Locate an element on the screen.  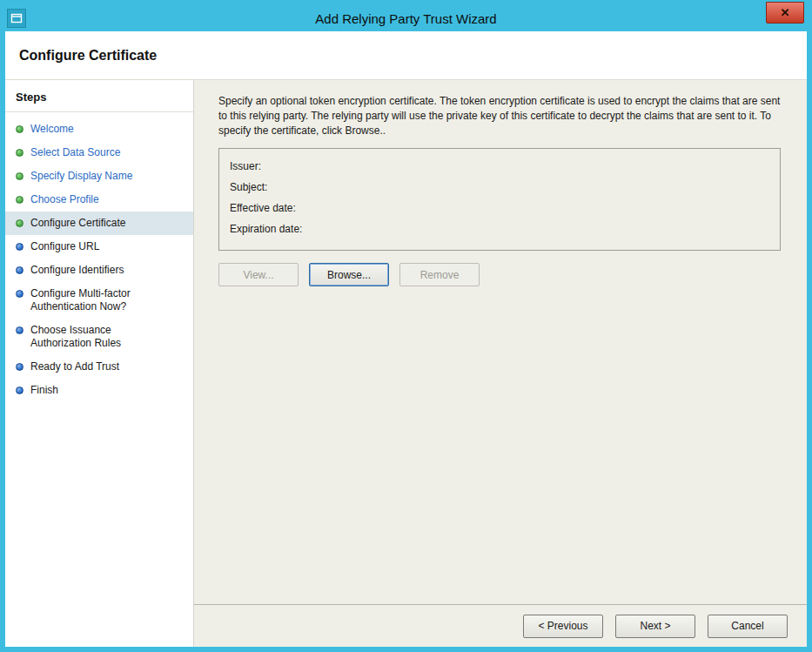
remove-button: Remove is located at coordinates (440, 275).